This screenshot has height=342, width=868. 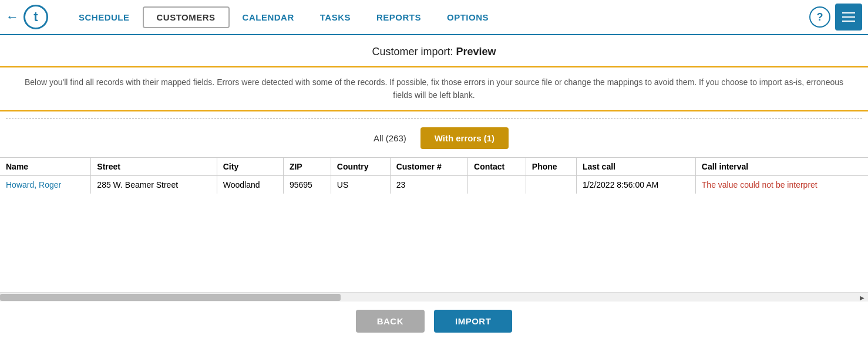 What do you see at coordinates (429, 184) in the screenshot?
I see `cell-customer-num: 23` at bounding box center [429, 184].